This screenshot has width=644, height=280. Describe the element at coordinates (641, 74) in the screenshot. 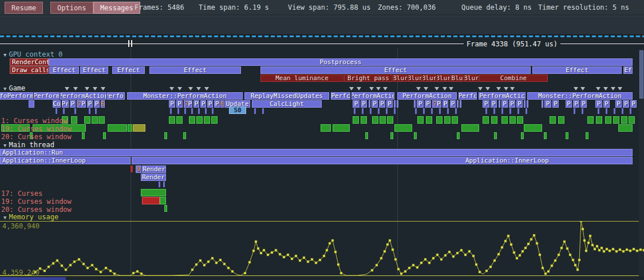

I see `scrollbar-thumb` at that location.